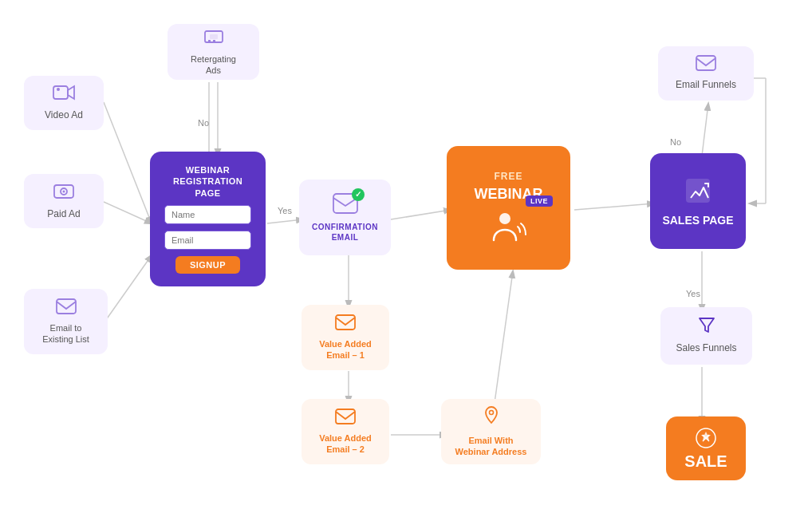 This screenshot has height=525, width=812. Describe the element at coordinates (203, 123) in the screenshot. I see `no-retargeting-label: No` at that location.